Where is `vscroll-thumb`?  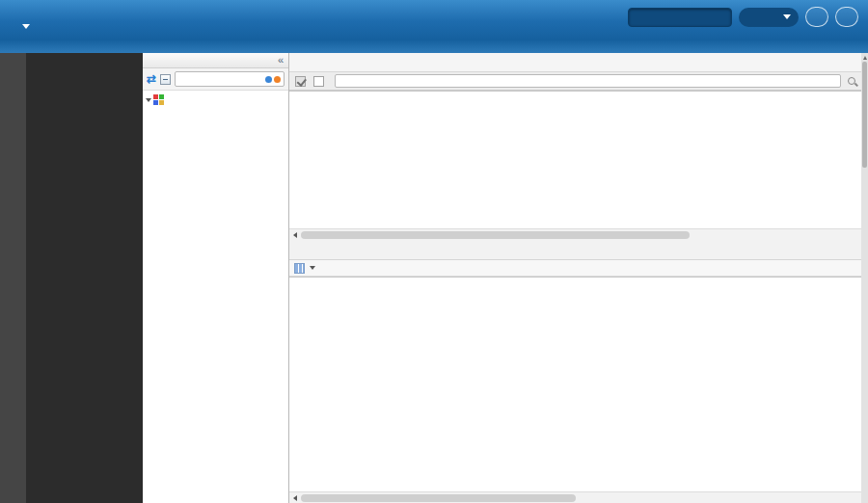
vscroll-thumb is located at coordinates (864, 115).